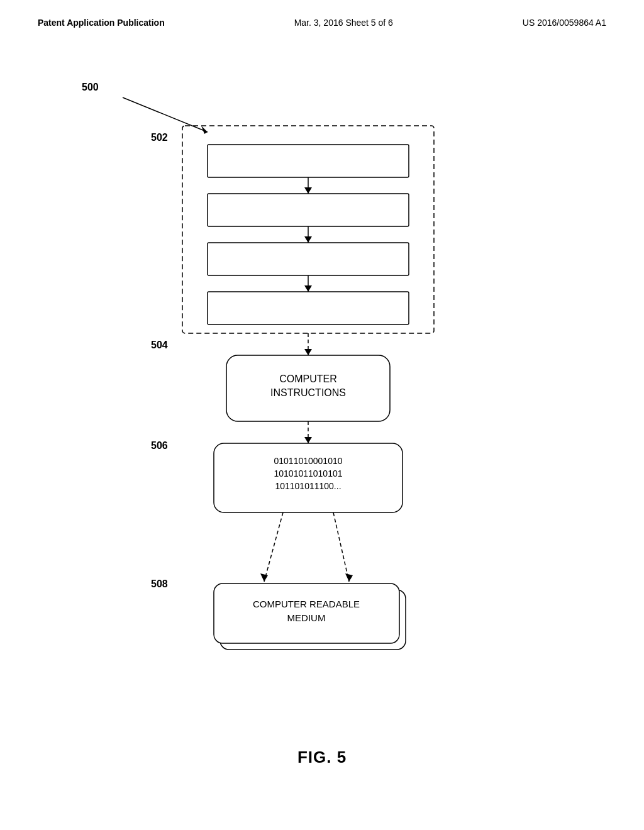 This screenshot has height=830, width=644. What do you see at coordinates (565, 23) in the screenshot?
I see `header-right: US 2016/0059864 A1` at bounding box center [565, 23].